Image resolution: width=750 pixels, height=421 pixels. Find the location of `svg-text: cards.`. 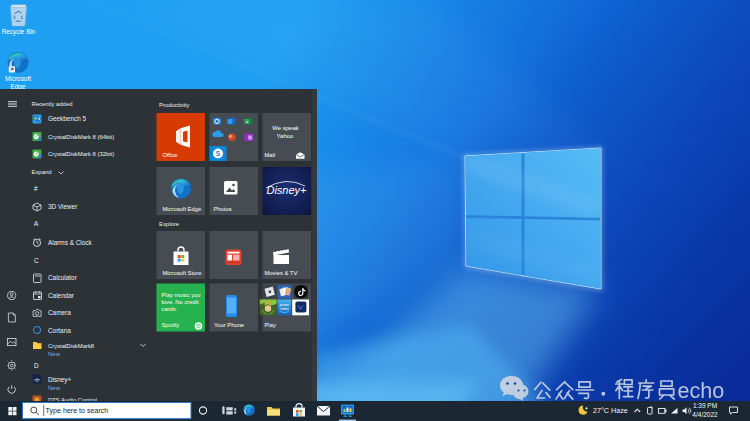

svg-text: cards. is located at coordinates (170, 309).